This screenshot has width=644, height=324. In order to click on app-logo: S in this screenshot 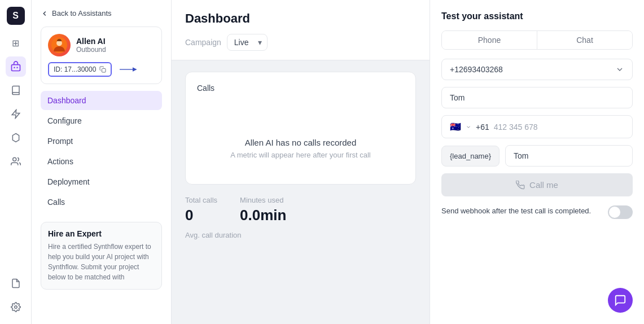, I will do `click(16, 16)`.